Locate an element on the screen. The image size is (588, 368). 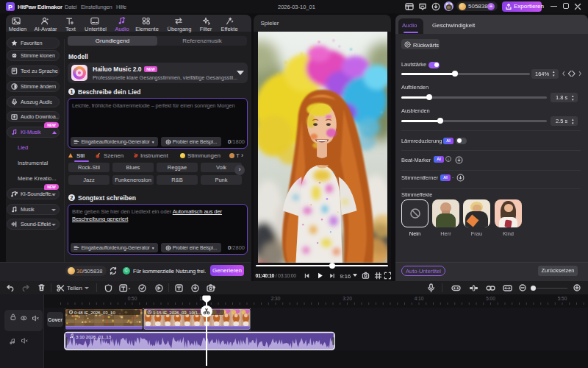
svg-text: 1:15 IE_2026_03_10(1... is located at coordinates (177, 313).